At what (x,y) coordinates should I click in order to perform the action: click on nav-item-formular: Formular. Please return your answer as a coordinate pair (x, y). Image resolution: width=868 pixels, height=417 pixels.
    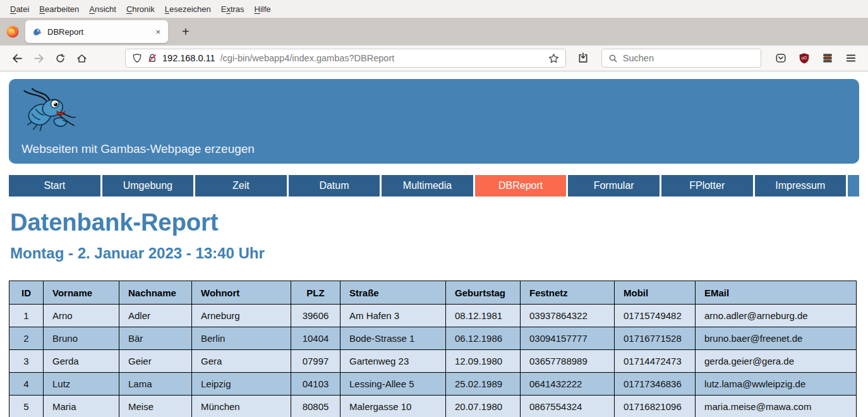
    Looking at the image, I should click on (614, 186).